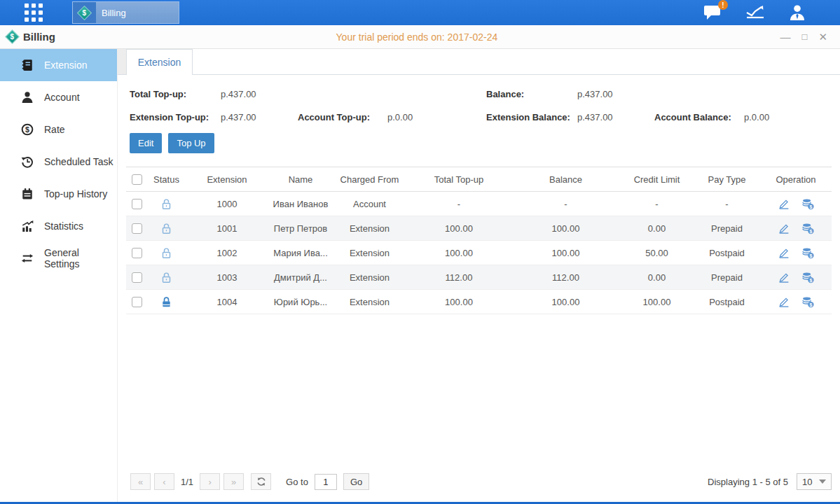  Describe the element at coordinates (479, 99) in the screenshot. I see `summary-panel: Total Top-up: p.437.00 Extension Top-up:…` at that location.